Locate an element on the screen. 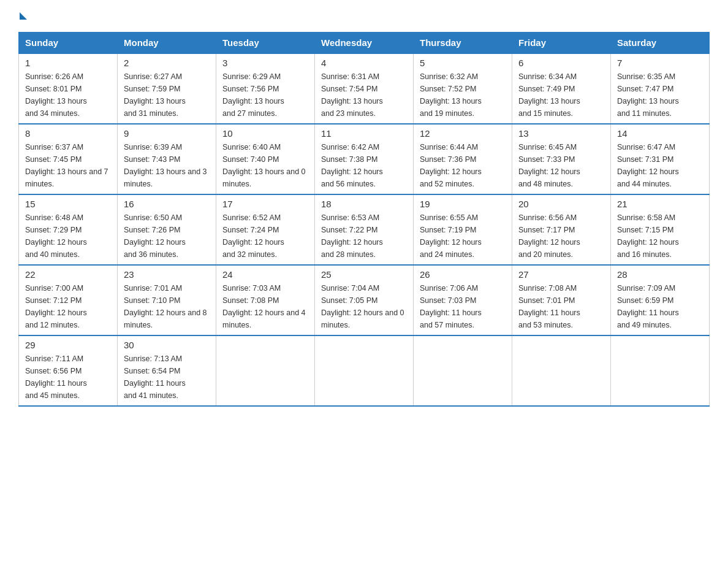 This screenshot has width=728, height=563. calendar-cell: 26Sunrise: 7:06 AMSunset: 7:03 PMDayligh… is located at coordinates (463, 301).